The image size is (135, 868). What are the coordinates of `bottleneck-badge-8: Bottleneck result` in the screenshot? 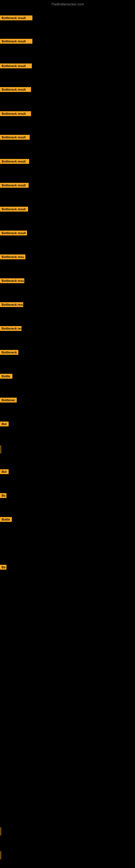 It's located at (14, 209).